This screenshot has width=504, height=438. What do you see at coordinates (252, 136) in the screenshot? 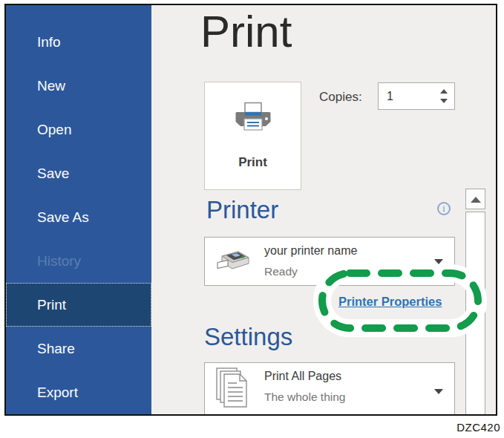
I see `print-button: Print` at bounding box center [252, 136].